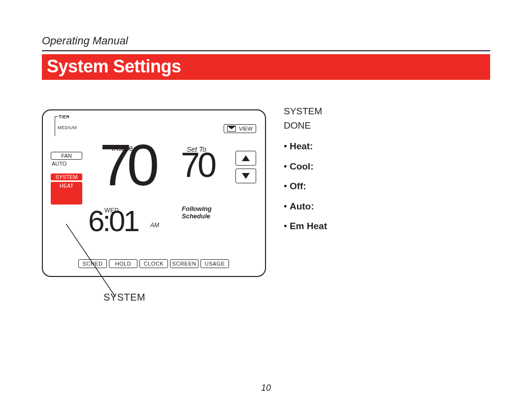 The height and width of the screenshot is (411, 532). What do you see at coordinates (197, 213) in the screenshot?
I see `following-schedule-label: Following Schedule` at bounding box center [197, 213].